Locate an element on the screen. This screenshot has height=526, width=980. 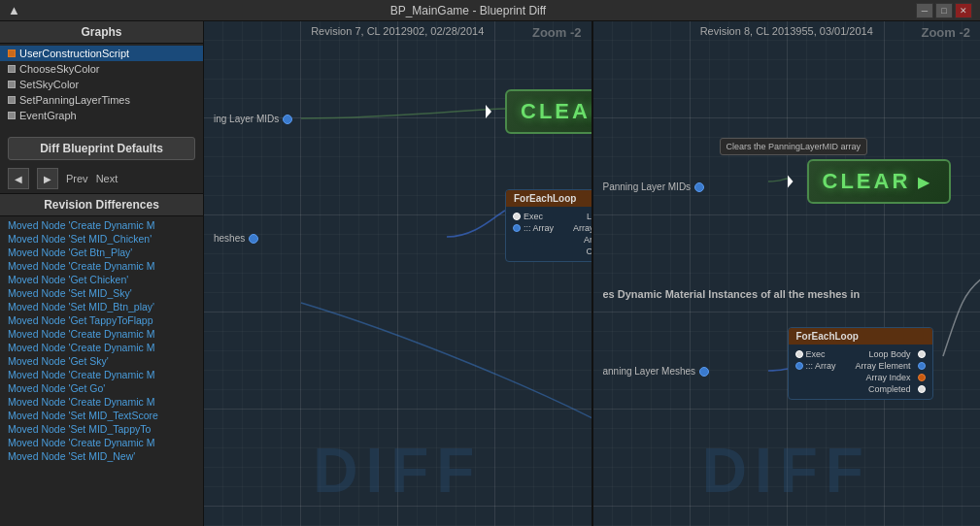
sidebar-item-chooseskycolor: ChooseSkyColor is located at coordinates (101, 69).